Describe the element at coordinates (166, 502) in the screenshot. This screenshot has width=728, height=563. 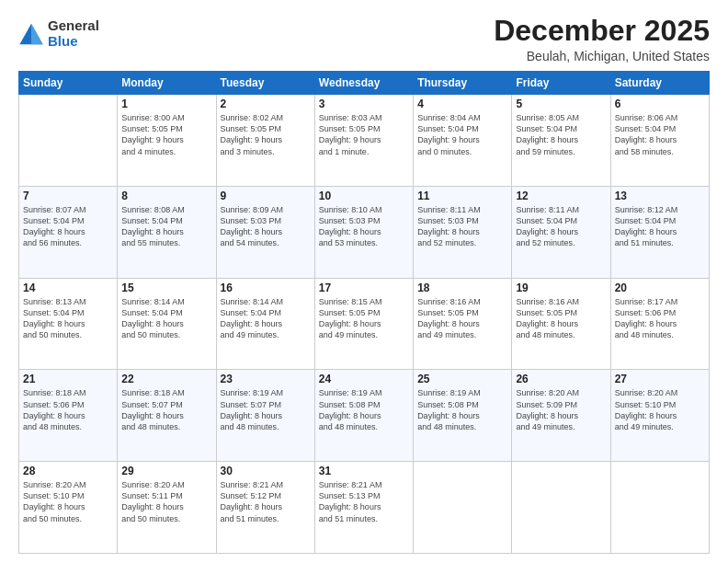
I see `cell-content: Sunrise: 8:20 AM Sunset: 5:11 PM Dayligh…` at that location.